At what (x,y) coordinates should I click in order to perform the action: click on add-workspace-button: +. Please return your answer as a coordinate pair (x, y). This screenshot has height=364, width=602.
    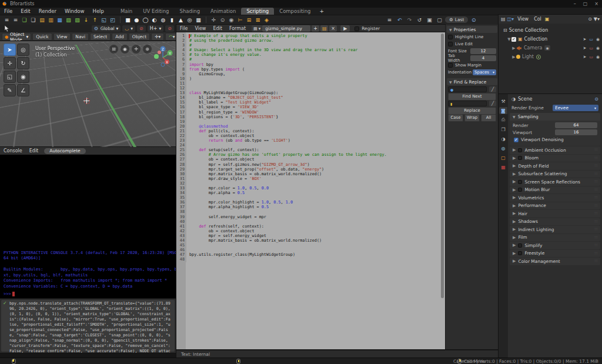
    Looking at the image, I should click on (322, 11).